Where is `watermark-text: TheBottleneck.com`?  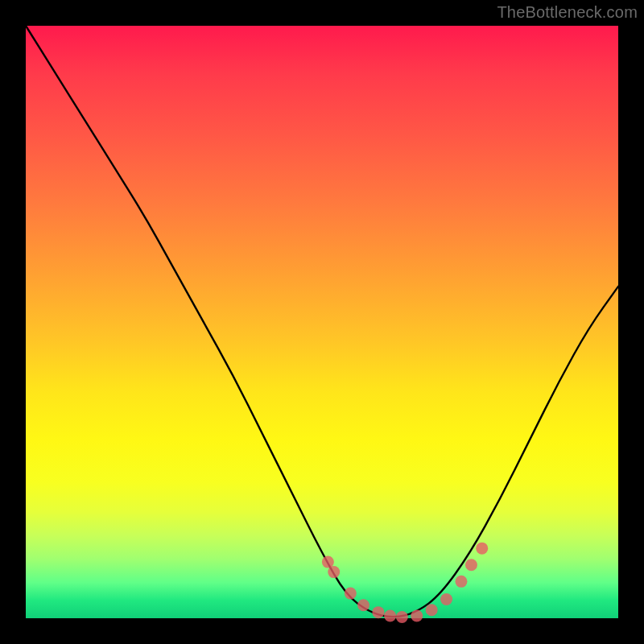 watermark-text: TheBottleneck.com is located at coordinates (567, 13).